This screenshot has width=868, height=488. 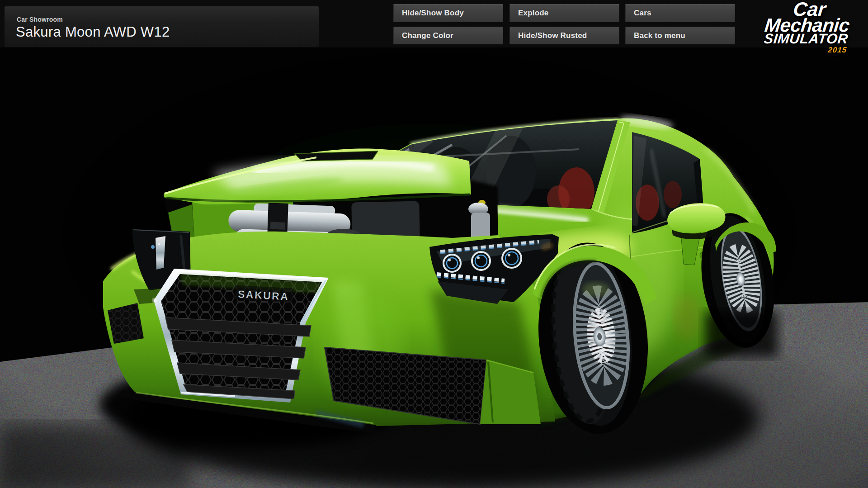 I want to click on change-color-button: Change Color, so click(x=448, y=35).